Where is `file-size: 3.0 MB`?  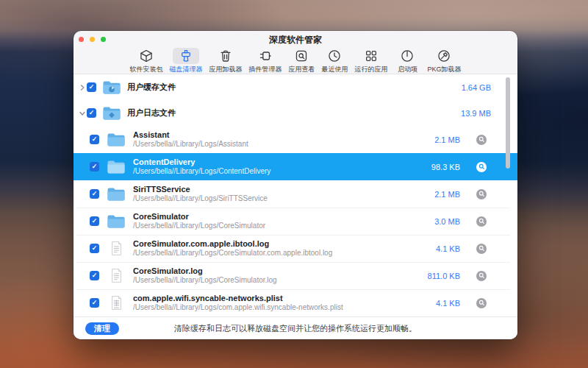 file-size: 3.0 MB is located at coordinates (447, 222).